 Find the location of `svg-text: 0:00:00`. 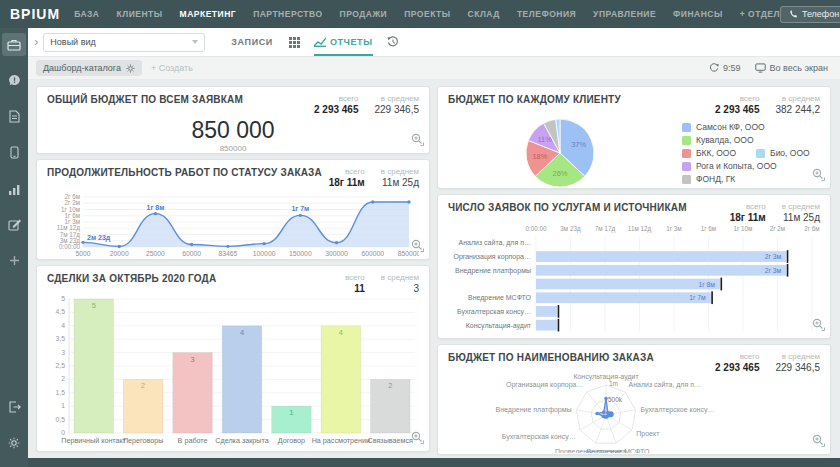

svg-text: 0:00:00 is located at coordinates (70, 246).